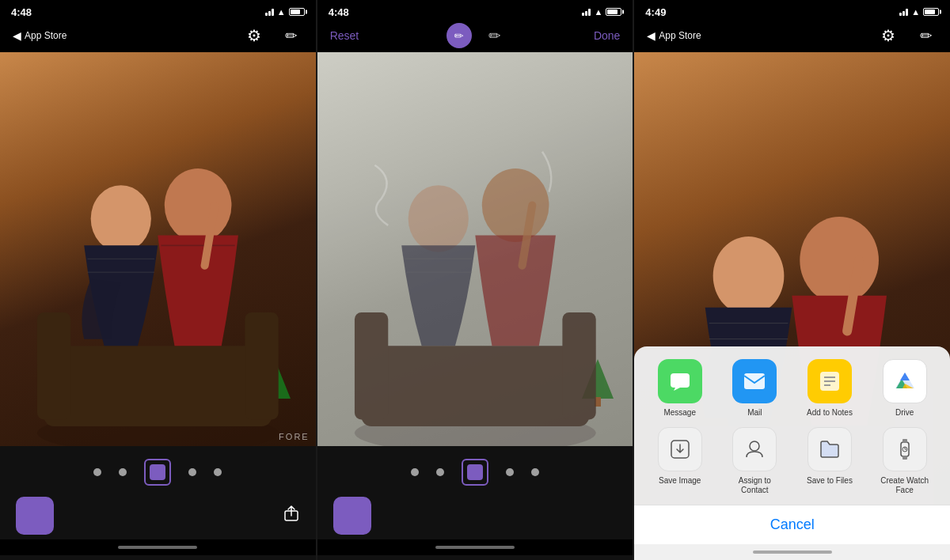 The width and height of the screenshot is (950, 560). I want to click on share-watch-face: Create Watch Face, so click(905, 461).